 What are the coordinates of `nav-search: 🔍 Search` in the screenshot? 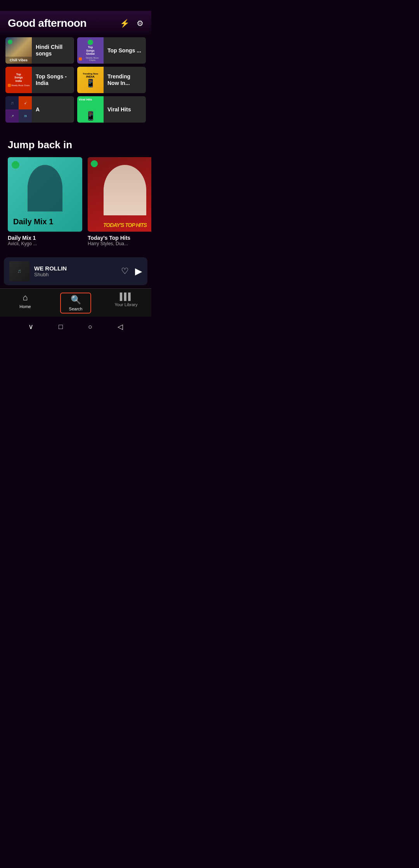 It's located at (76, 303).